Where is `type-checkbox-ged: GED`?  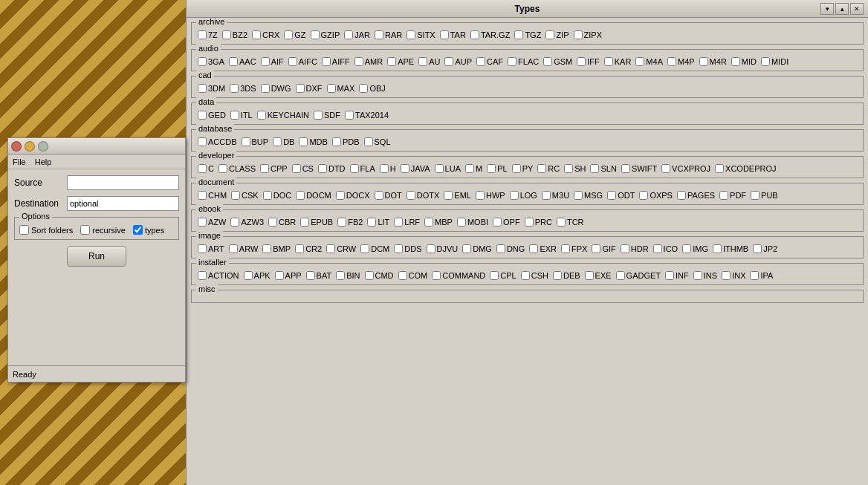
type-checkbox-ged: GED is located at coordinates (212, 115).